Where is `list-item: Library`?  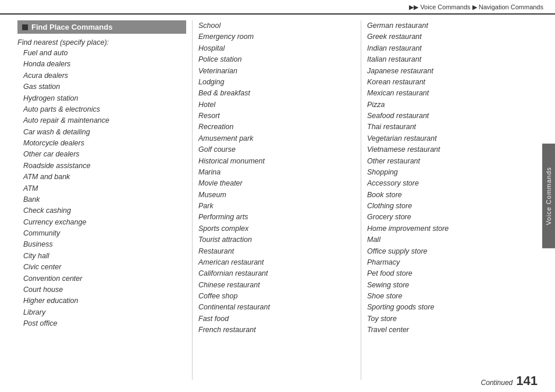
list-item: Library is located at coordinates (102, 313).